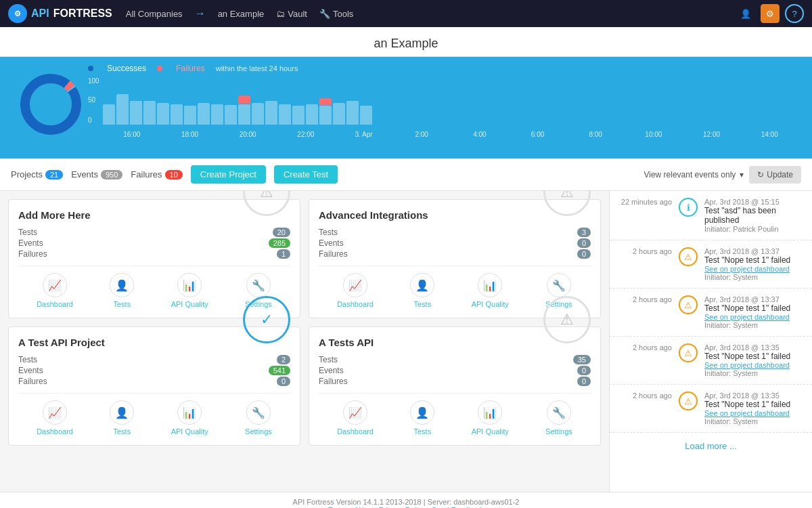  I want to click on failures-label: Failures, so click(146, 175).